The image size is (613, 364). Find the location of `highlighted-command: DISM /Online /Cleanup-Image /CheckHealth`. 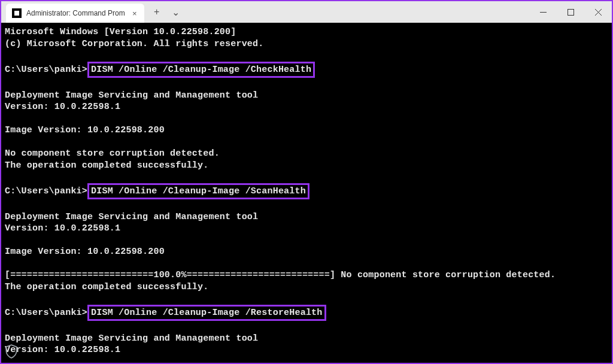

highlighted-command: DISM /Online /Cleanup-Image /CheckHealth is located at coordinates (201, 70).